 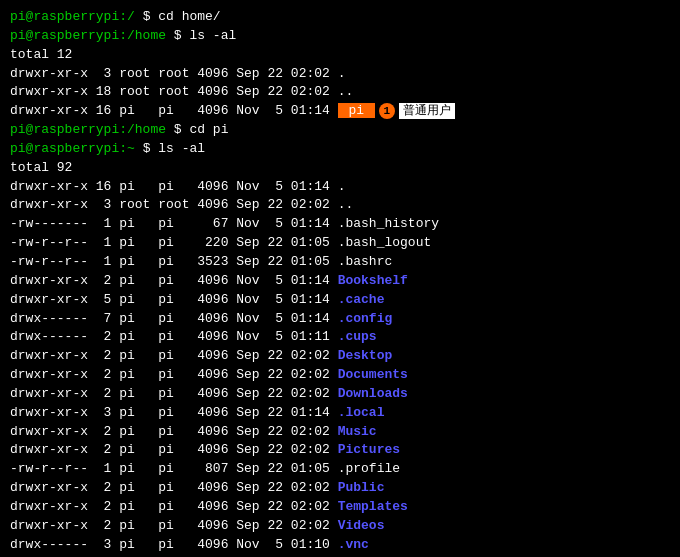 What do you see at coordinates (340, 488) in the screenshot?
I see `terminal-line: drwxr-xr-x 2 pi pi 4096 Sep 22 02:02 Pub…` at bounding box center [340, 488].